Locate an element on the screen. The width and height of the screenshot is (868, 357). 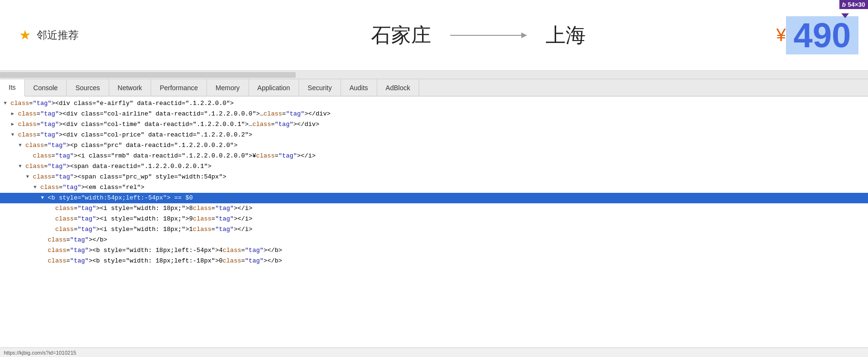
price-value: 490 is located at coordinates (822, 35).